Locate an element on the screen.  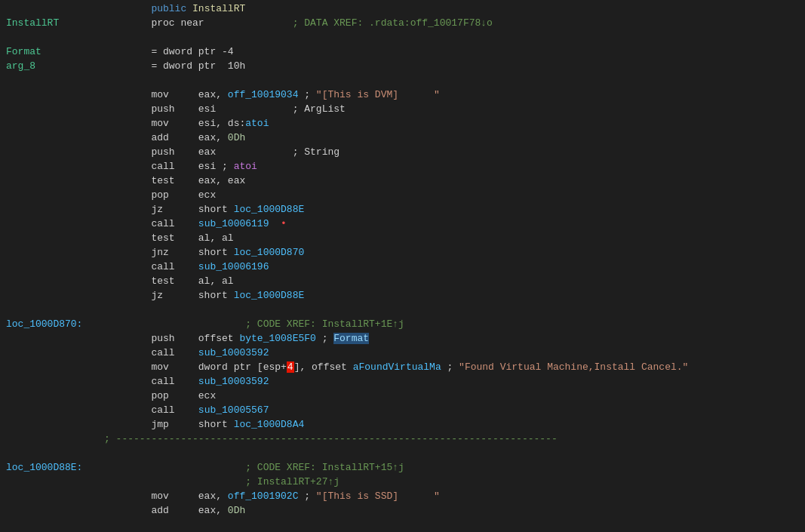
code-segment: public is located at coordinates (148, 9).